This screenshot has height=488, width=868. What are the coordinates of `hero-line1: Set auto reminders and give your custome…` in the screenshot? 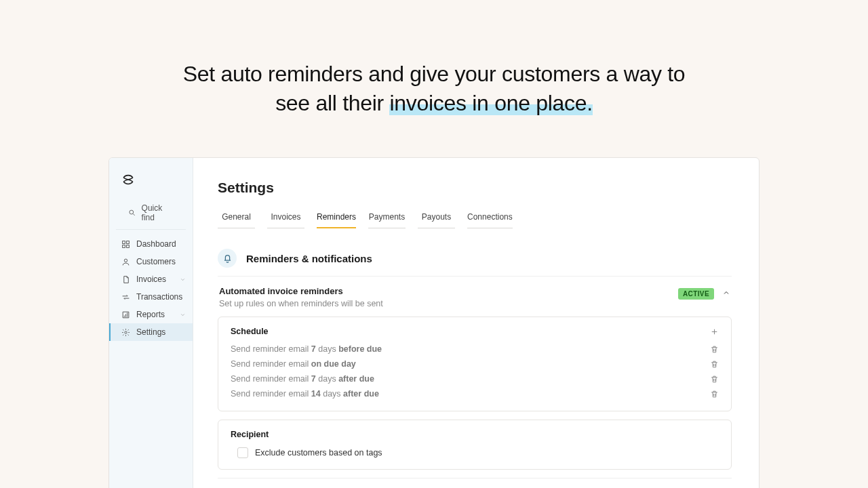 It's located at (434, 74).